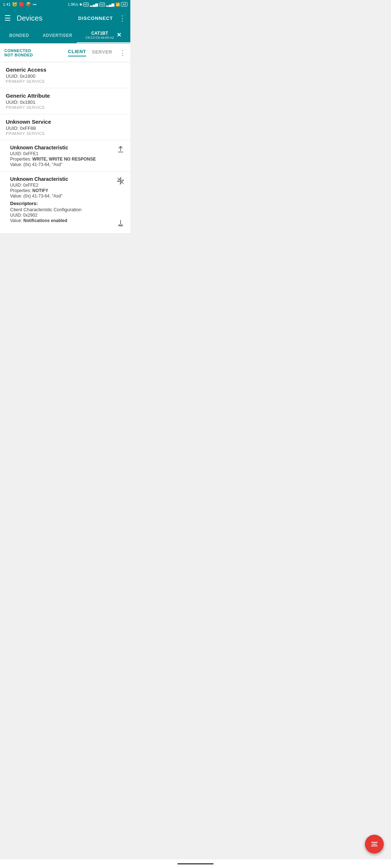  What do you see at coordinates (118, 4) in the screenshot?
I see `wifi-icon: 📶` at bounding box center [118, 4].